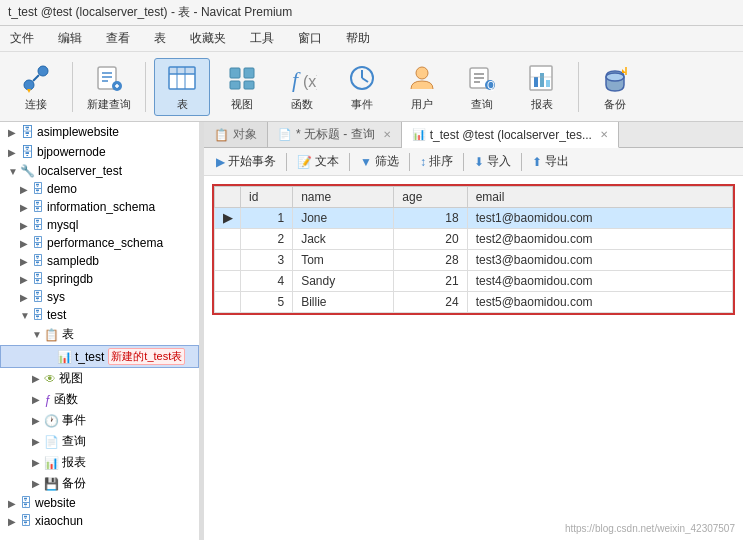 Image resolution: width=743 pixels, height=540 pixels. Describe the element at coordinates (160, 38) in the screenshot. I see `menu-table: 表` at that location.